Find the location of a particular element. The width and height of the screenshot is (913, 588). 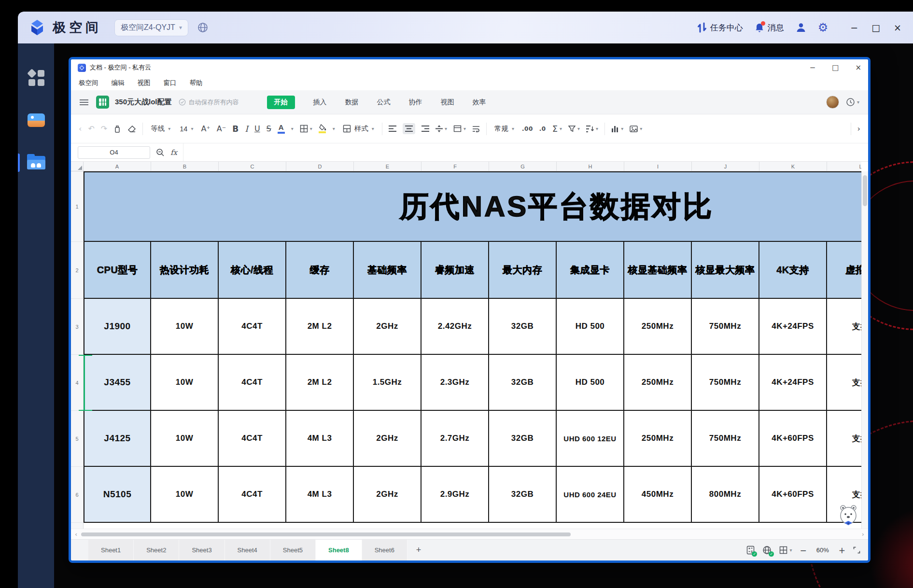

cell-r2c5: 1.5GHz is located at coordinates (388, 383).